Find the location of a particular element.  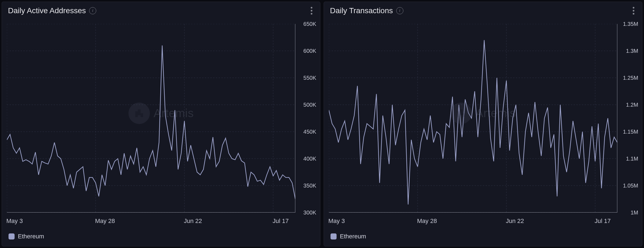

panel-title: Daily Active Addresses is located at coordinates (47, 11).